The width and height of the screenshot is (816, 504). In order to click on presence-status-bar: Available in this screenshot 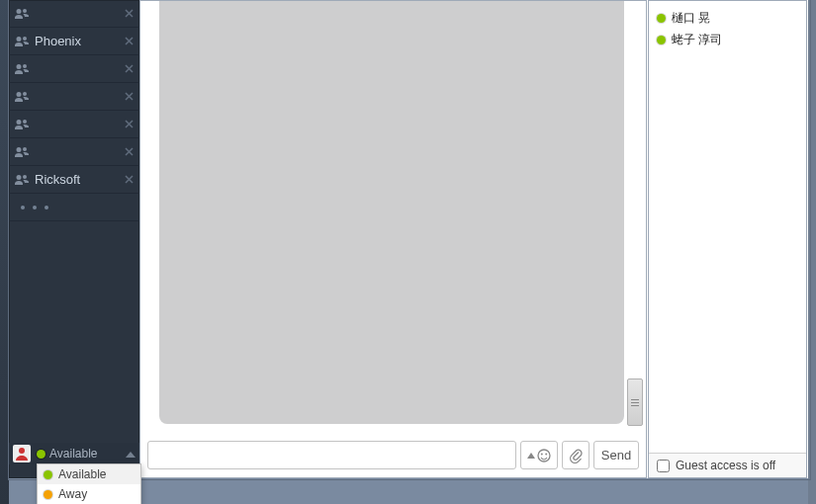, I will do `click(74, 454)`.